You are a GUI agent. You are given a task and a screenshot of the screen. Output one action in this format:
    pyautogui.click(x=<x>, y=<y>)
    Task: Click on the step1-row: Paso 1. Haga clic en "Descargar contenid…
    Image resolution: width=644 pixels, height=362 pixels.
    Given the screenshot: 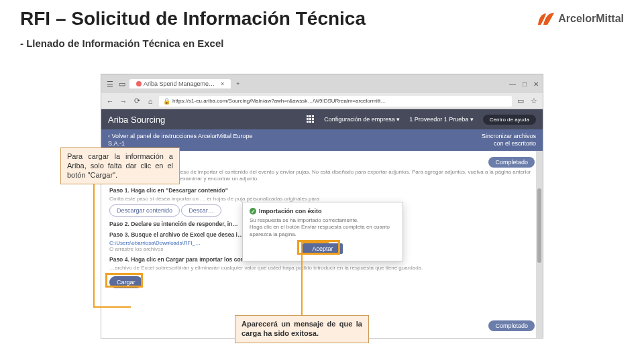 What is the action you would take?
    pyautogui.click(x=322, y=190)
    